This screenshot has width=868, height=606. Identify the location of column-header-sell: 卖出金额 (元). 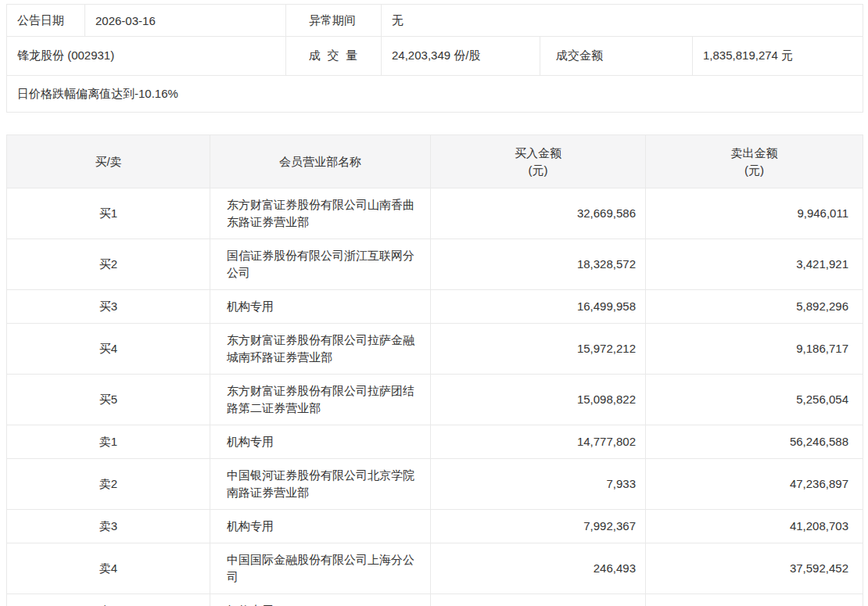
(755, 162).